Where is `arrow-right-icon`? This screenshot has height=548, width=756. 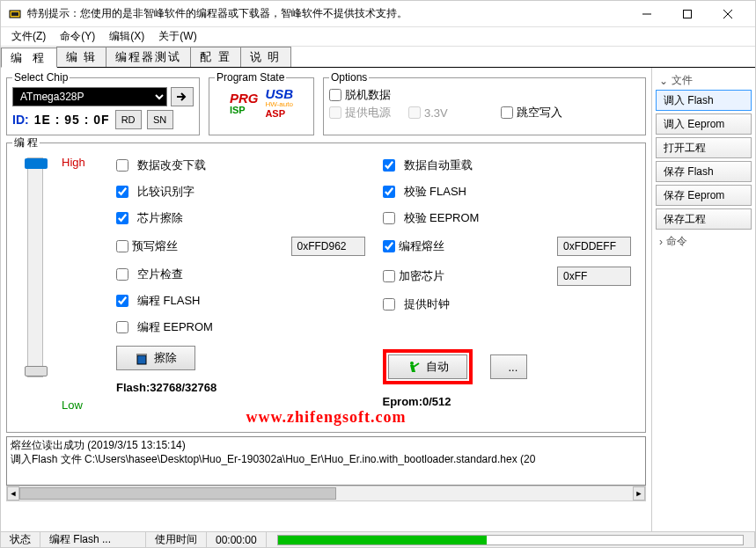 arrow-right-icon is located at coordinates (182, 97).